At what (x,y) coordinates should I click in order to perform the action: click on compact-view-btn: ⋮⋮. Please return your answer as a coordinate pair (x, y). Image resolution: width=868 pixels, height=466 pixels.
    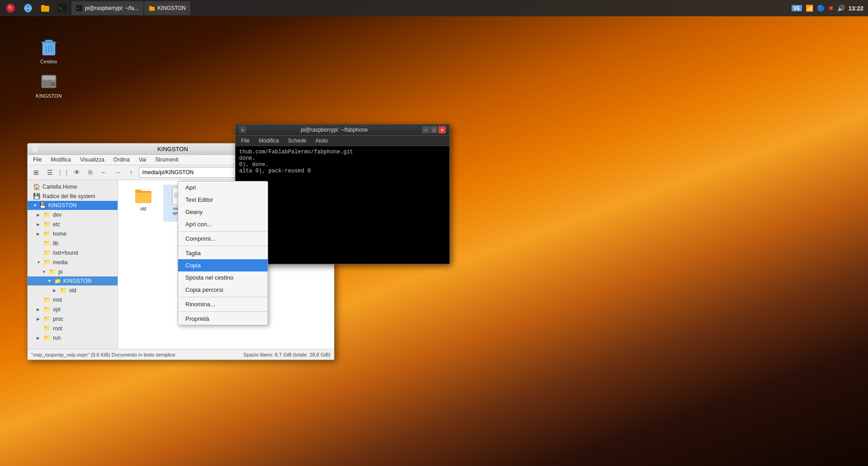
    Looking at the image, I should click on (63, 172).